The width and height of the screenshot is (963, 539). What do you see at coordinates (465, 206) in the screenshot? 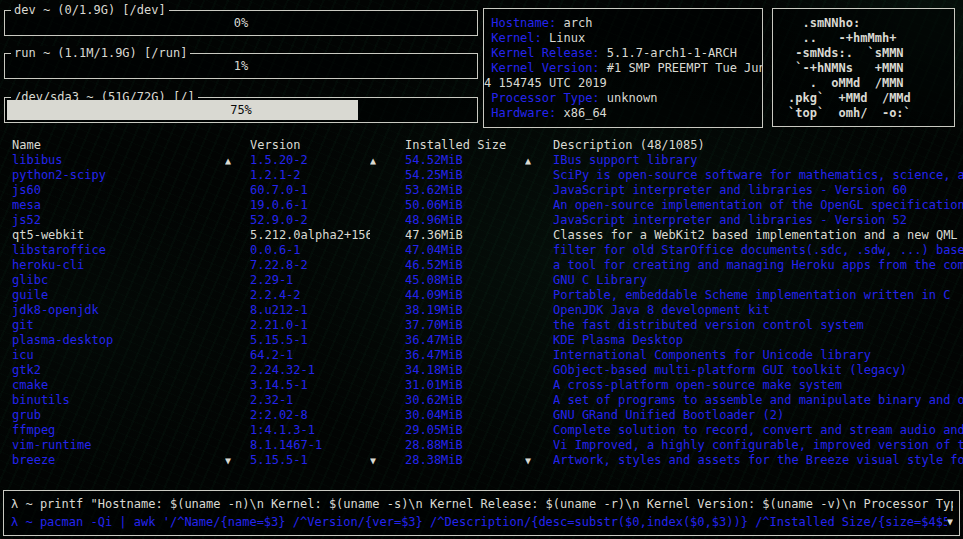
I see `cell-size: 50.06MiB` at bounding box center [465, 206].